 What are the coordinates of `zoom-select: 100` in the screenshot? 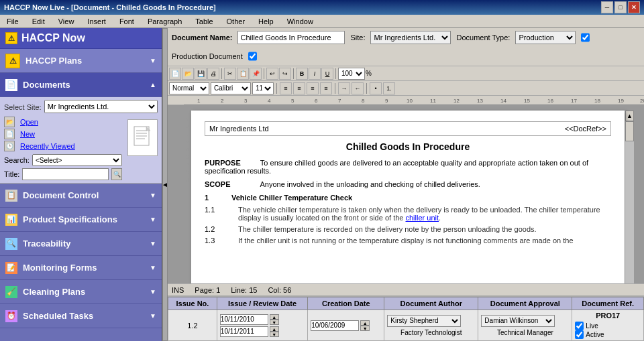 It's located at (352, 74).